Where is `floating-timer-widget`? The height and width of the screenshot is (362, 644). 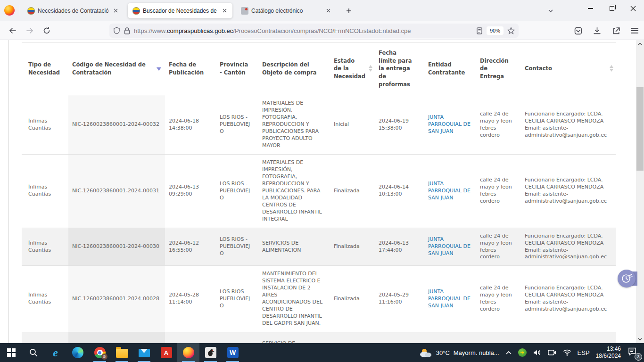 floating-timer-widget is located at coordinates (631, 279).